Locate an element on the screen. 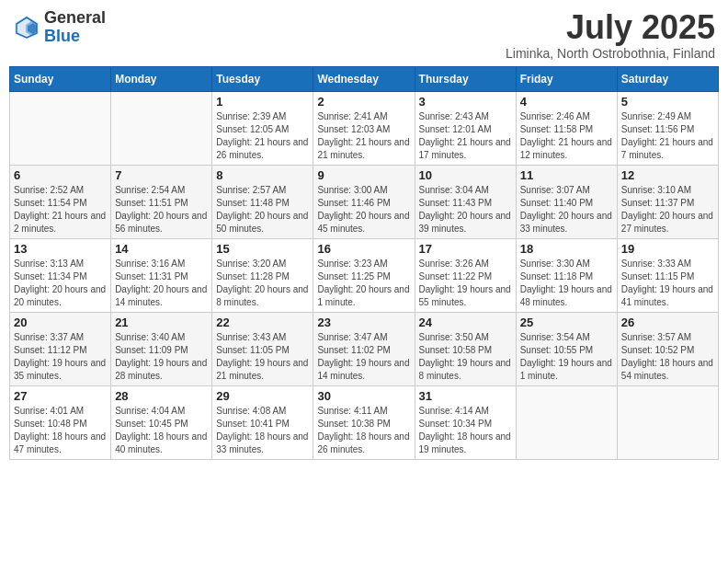 The height and width of the screenshot is (563, 728). calendar-cell: 31Sunrise: 4:14 AM Sunset: 10:34 PM Dayl… is located at coordinates (465, 422).